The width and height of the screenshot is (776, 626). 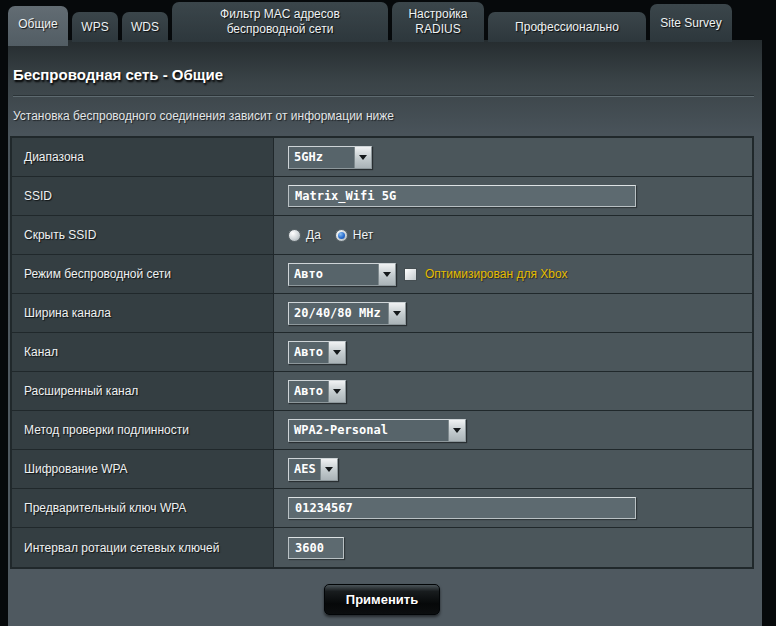 What do you see at coordinates (368, 430) in the screenshot?
I see `auth-method-select-value: WPA2-Personal` at bounding box center [368, 430].